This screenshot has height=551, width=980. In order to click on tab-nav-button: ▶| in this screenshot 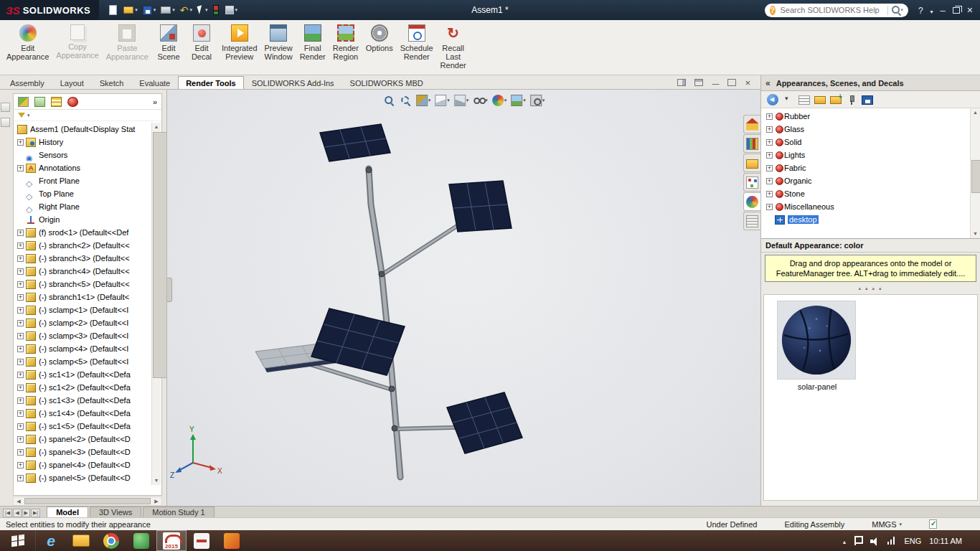, I will do `click(36, 513)`.